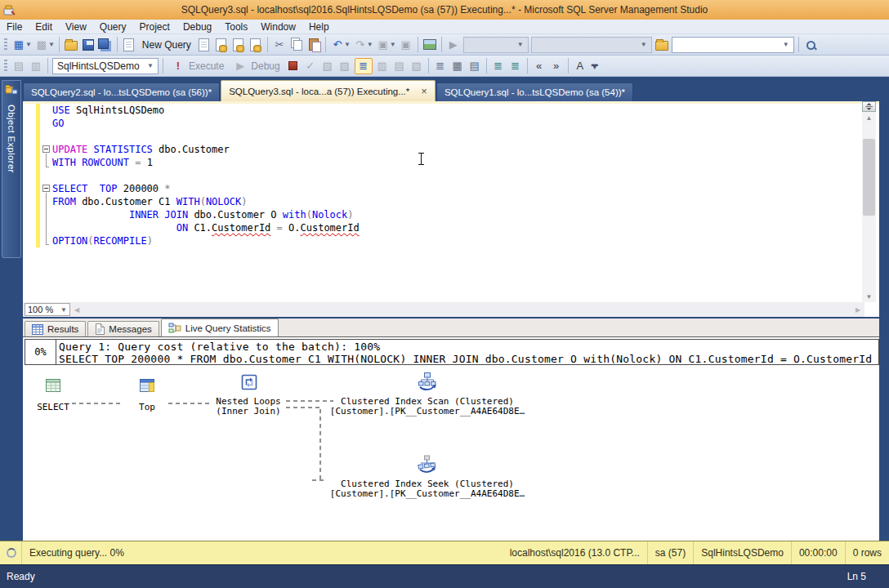  What do you see at coordinates (869, 296) in the screenshot?
I see `scroll-down-icon: ▼` at bounding box center [869, 296].